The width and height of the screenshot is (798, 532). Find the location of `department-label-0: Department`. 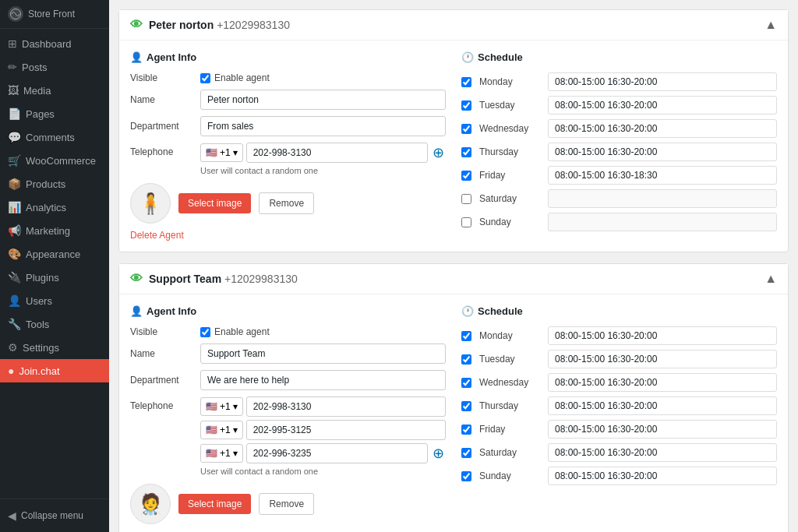

department-label-0: Department is located at coordinates (165, 126).